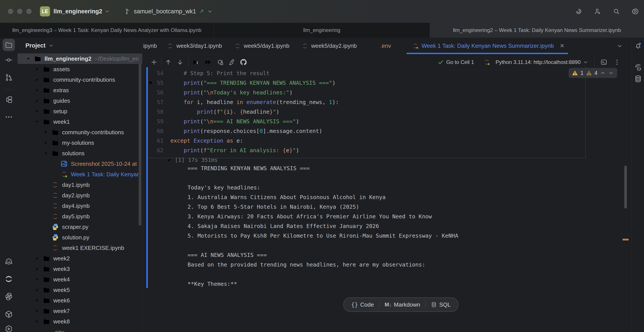 This screenshot has width=644, height=332. Describe the element at coordinates (20, 11) in the screenshot. I see `window-controls` at that location.